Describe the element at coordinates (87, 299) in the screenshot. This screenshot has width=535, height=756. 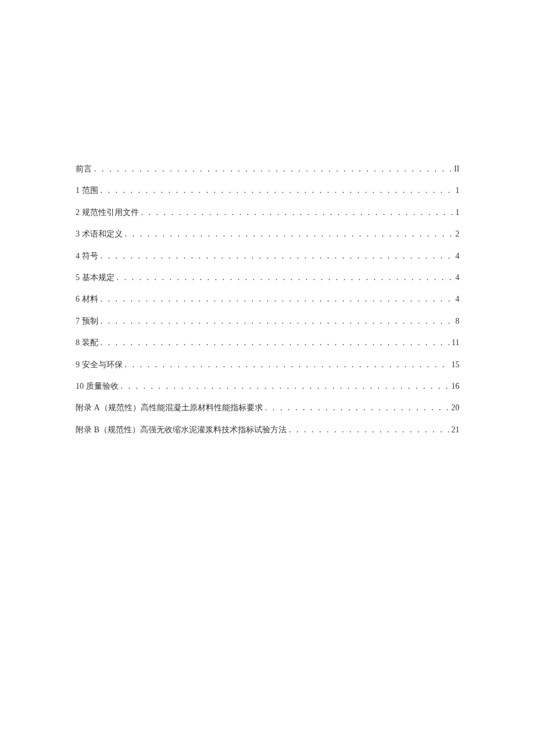
I see `toc-entry-label: 6 材料` at that location.